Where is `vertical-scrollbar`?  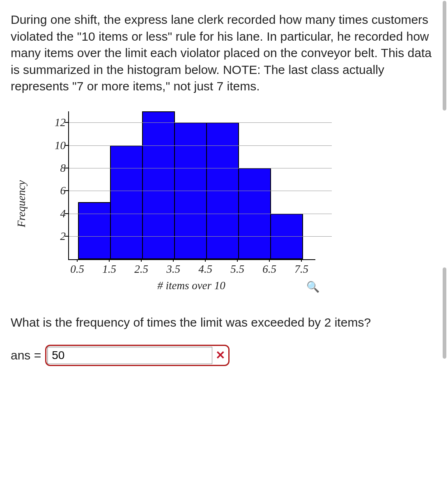 vertical-scrollbar is located at coordinates (444, 183).